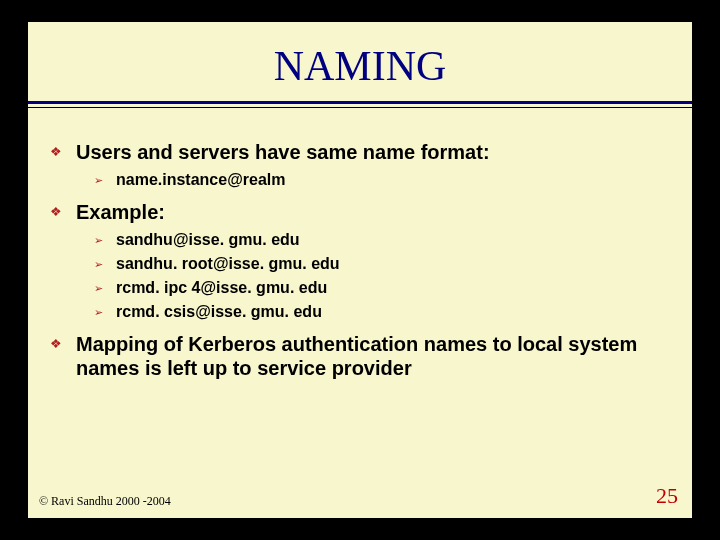 The height and width of the screenshot is (540, 720). Describe the element at coordinates (384, 264) in the screenshot. I see `sub-bullet-item: ➢ sandhu. root@isse. gmu. edu` at that location.